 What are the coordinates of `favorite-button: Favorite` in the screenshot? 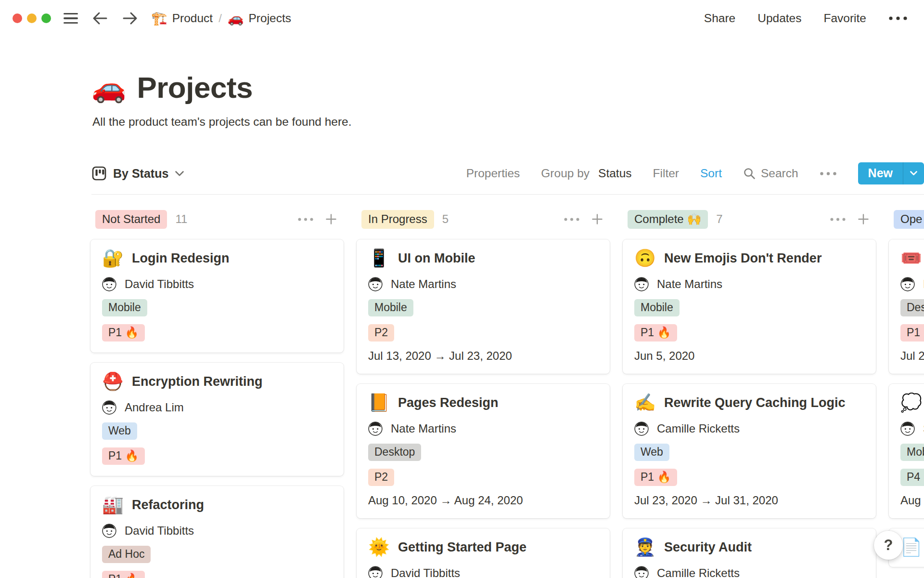 It's located at (845, 18).